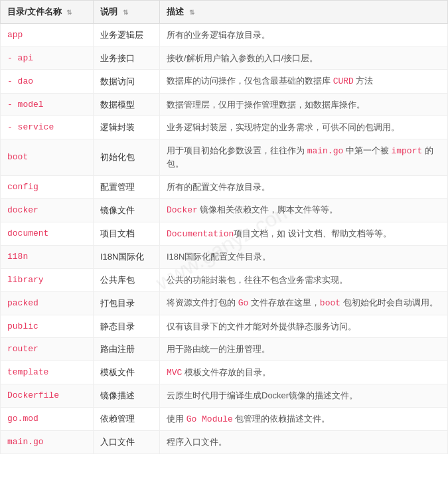 The width and height of the screenshot is (448, 492). I want to click on cell-desc-long: 所有的配置文件存放目录。, so click(304, 187).